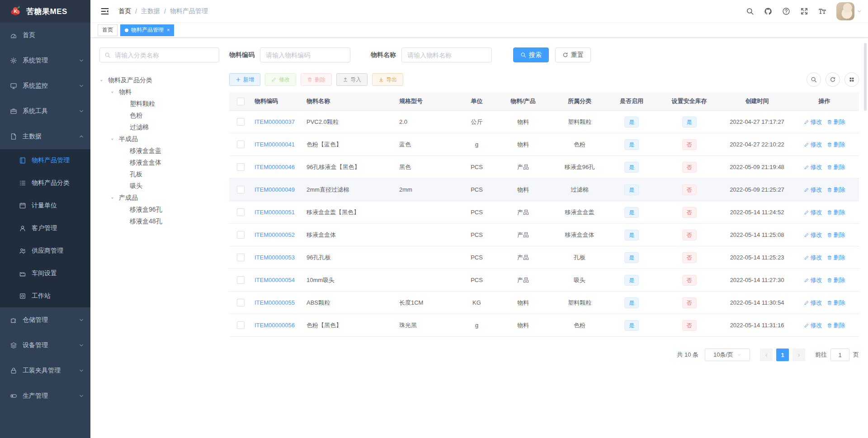 Image resolution: width=868 pixels, height=438 pixels. What do you see at coordinates (768, 11) in the screenshot?
I see `github-button` at bounding box center [768, 11].